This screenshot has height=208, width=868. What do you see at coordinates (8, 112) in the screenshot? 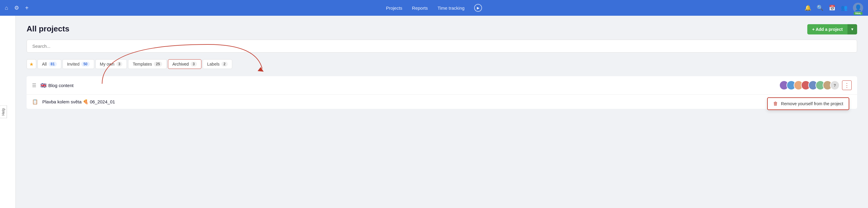
I see `sidebar: Help` at bounding box center [8, 112].